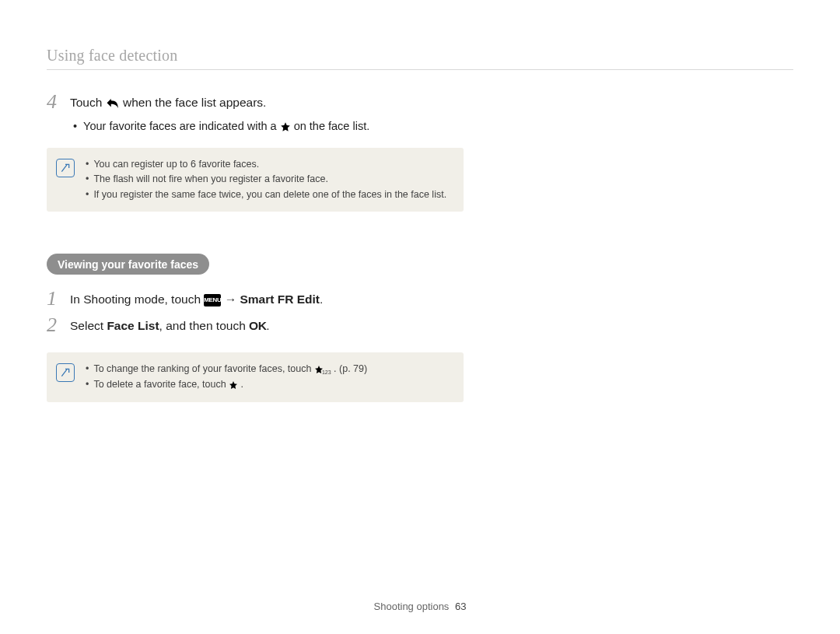 This screenshot has height=634, width=840. What do you see at coordinates (420, 102) in the screenshot?
I see `step-4: 4 Touch when the face list appears.` at bounding box center [420, 102].